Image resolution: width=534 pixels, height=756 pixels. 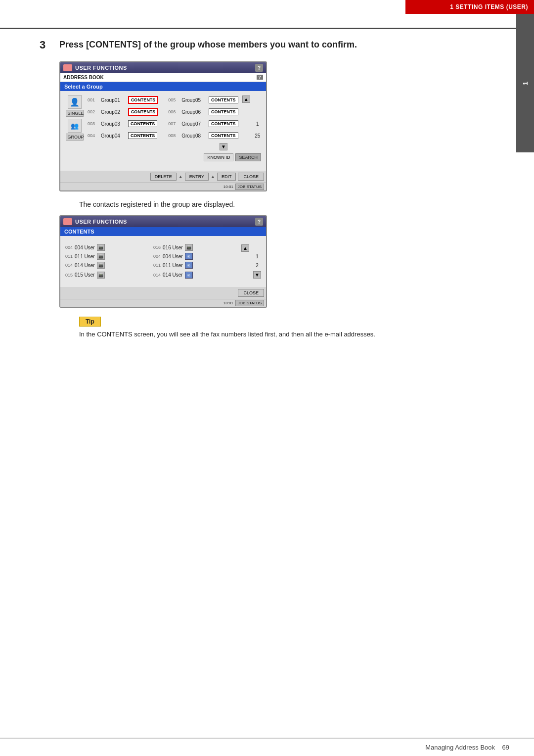 I want to click on group04-name: Group04, so click(x=113, y=136).